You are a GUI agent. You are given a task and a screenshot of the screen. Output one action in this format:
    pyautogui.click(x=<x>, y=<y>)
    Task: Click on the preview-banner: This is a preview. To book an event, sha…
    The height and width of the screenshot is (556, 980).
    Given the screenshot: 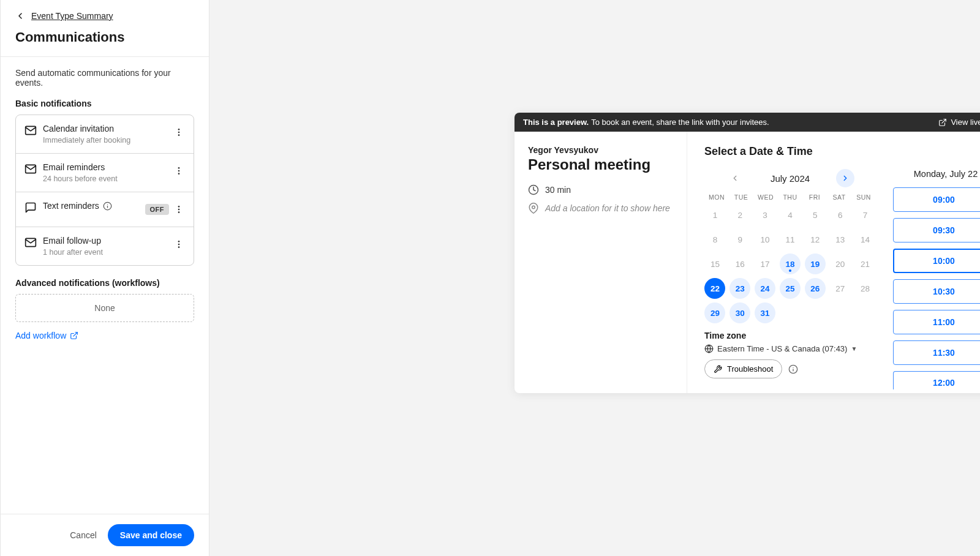 What is the action you would take?
    pyautogui.click(x=747, y=122)
    